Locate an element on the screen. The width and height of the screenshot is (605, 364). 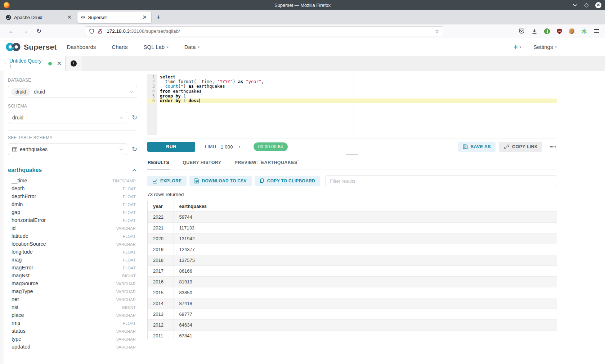
column-header-year: year is located at coordinates (161, 206).